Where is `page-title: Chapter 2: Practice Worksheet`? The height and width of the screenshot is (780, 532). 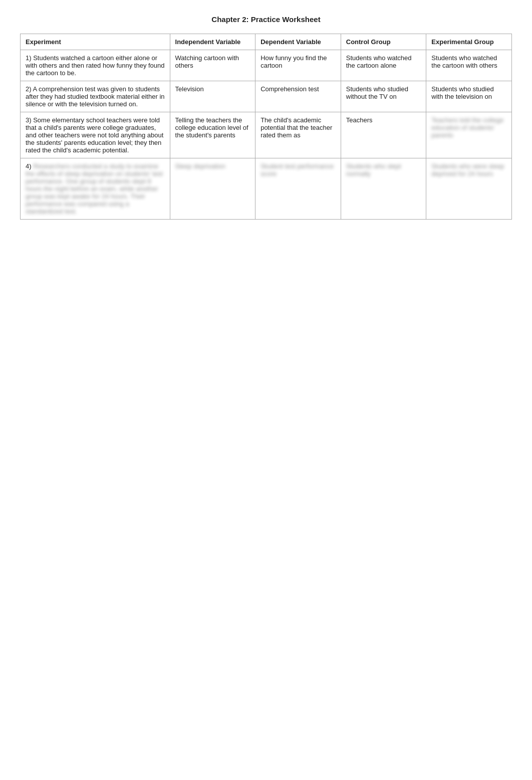 page-title: Chapter 2: Practice Worksheet is located at coordinates (266, 19).